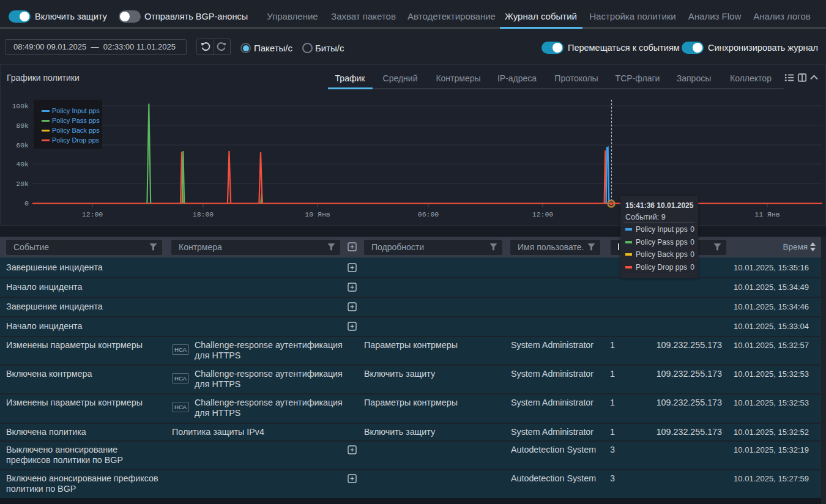 The image size is (826, 504). I want to click on svg-text: 60k, so click(22, 146).